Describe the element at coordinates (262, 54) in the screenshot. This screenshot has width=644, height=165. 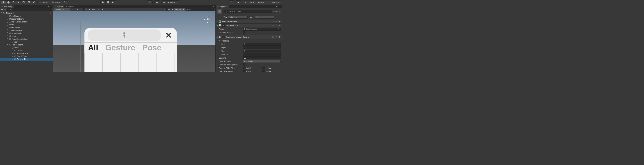
I see `bottom-field: 0` at that location.